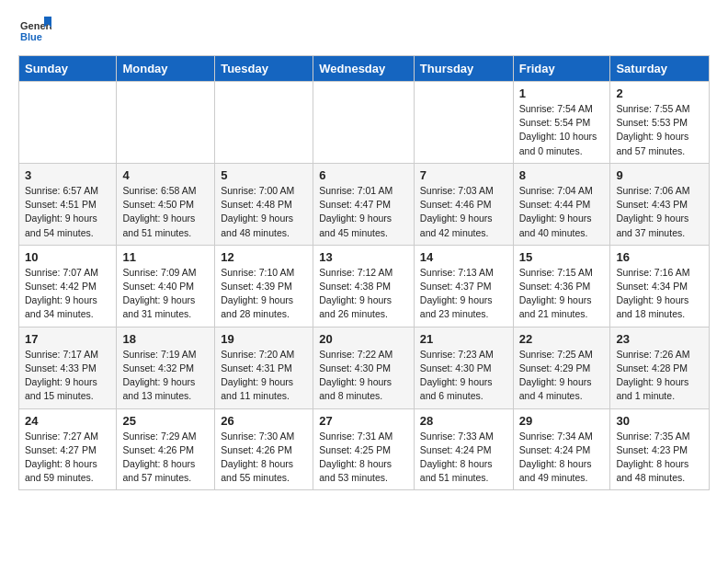 The image size is (728, 563). What do you see at coordinates (463, 375) in the screenshot?
I see `day-info: Sunrise: 7:23 AM Sunset: 4:30 PM Dayligh…` at bounding box center [463, 375].